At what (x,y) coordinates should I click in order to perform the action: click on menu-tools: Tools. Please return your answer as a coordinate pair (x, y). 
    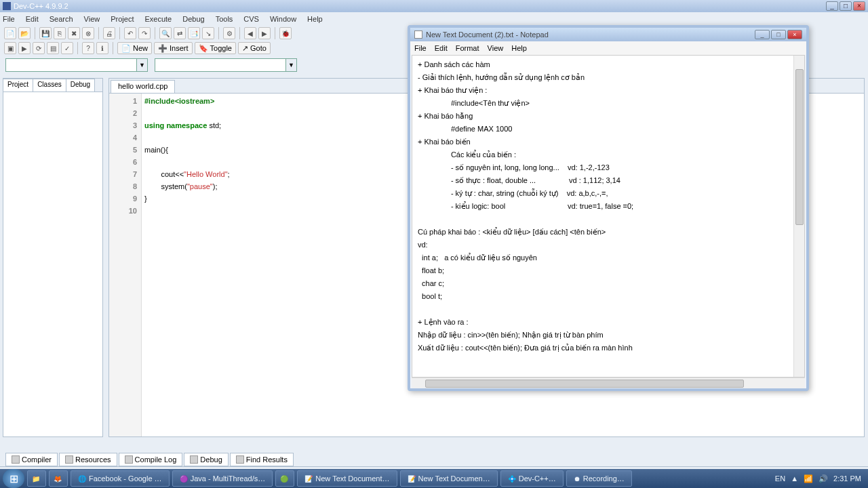
    Looking at the image, I should click on (224, 19).